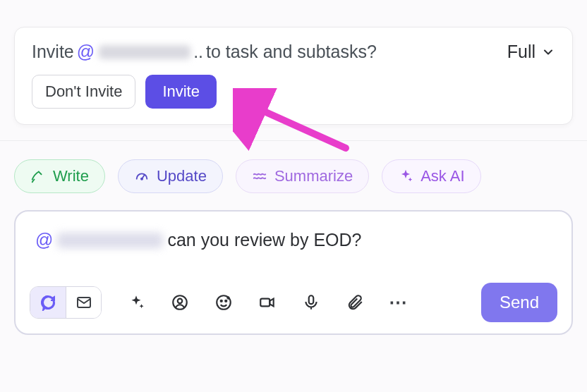 This screenshot has height=392, width=587. What do you see at coordinates (442, 176) in the screenshot?
I see `ask-ai-pill-label: Ask AI` at bounding box center [442, 176].